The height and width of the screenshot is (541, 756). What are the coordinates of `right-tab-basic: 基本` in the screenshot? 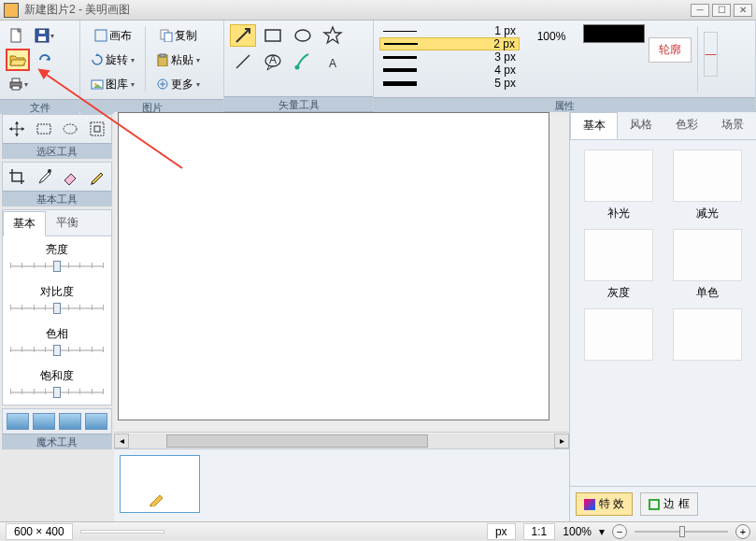 It's located at (594, 125).